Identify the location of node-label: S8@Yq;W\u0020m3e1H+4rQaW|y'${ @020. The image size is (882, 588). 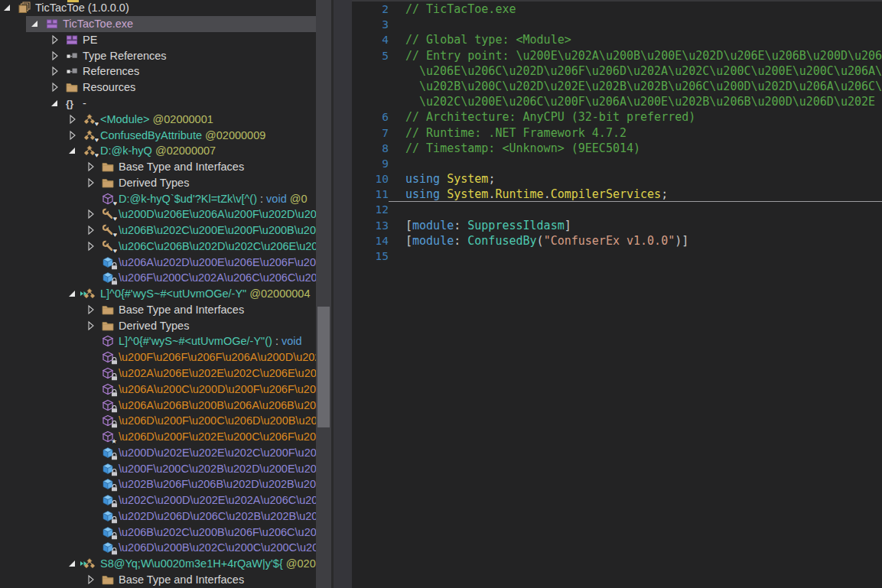
(208, 564).